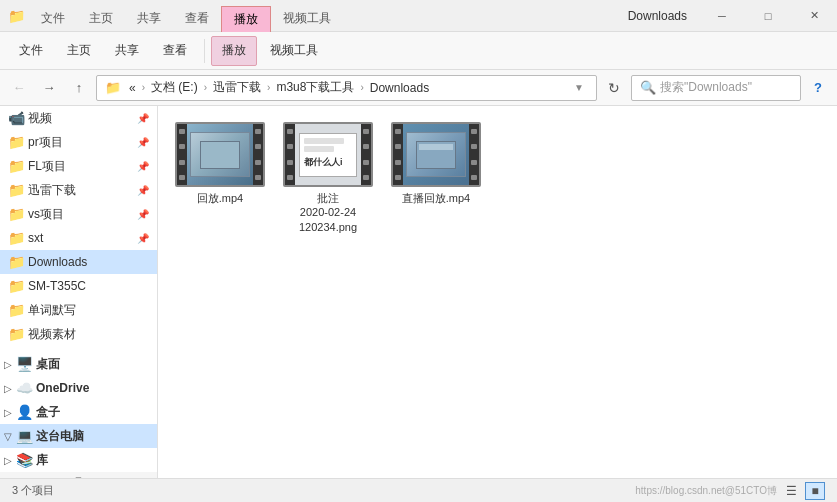 This screenshot has height=502, width=837. What do you see at coordinates (149, 18) in the screenshot?
I see `tab-share: 共享` at bounding box center [149, 18].